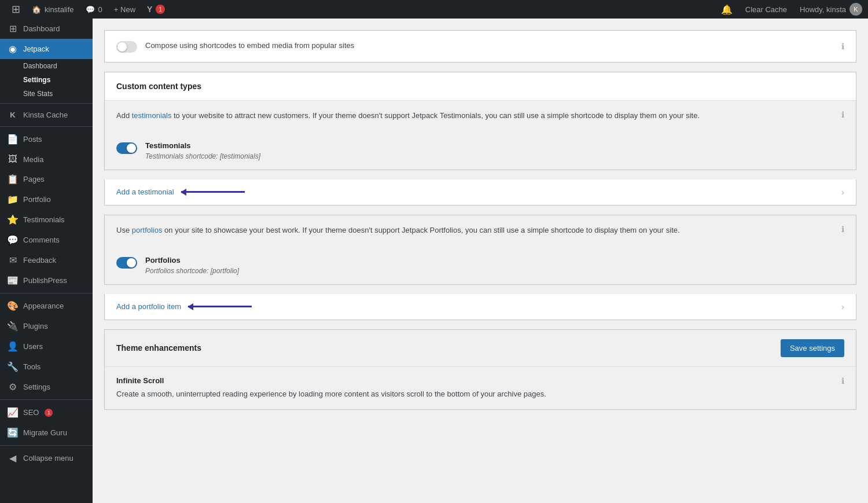 This screenshot has height=503, width=868. I want to click on portfolios-description-row: Use portfolios on your site to showcase …, so click(480, 231).